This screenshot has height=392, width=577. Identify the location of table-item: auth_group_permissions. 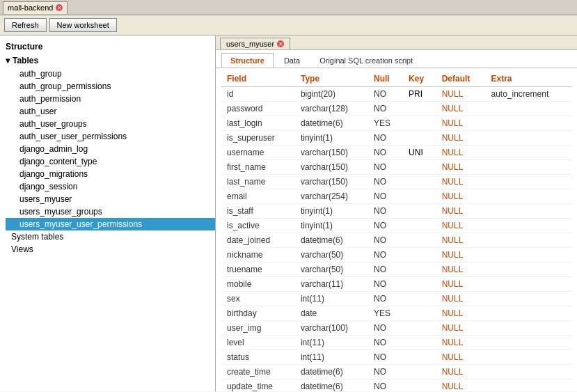
(110, 86).